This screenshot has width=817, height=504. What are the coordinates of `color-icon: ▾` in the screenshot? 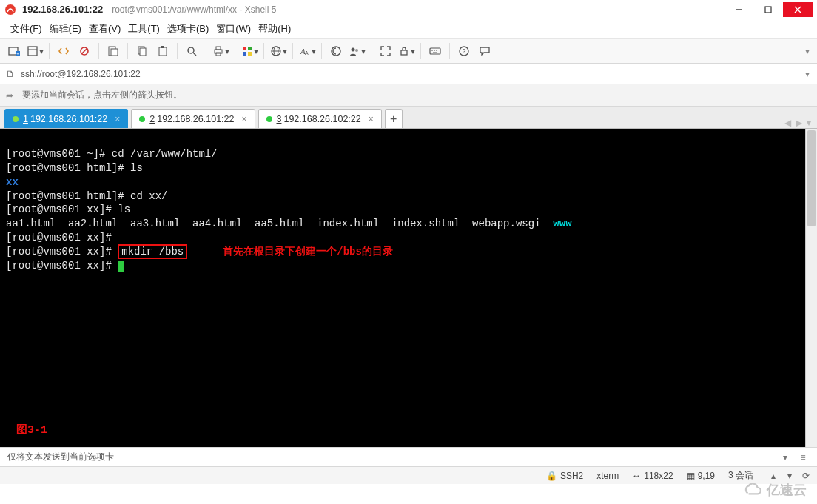 It's located at (249, 51).